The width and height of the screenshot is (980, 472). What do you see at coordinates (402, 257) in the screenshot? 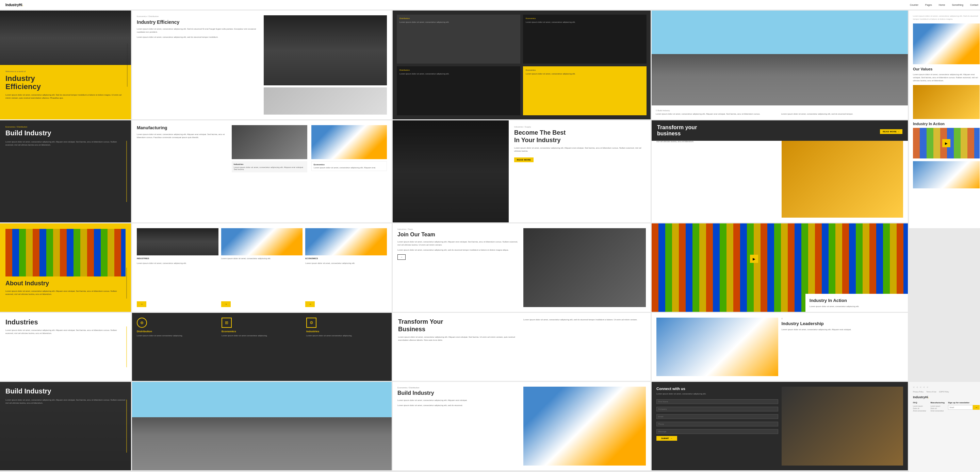
I see `join-team-arrow: →` at bounding box center [402, 257].